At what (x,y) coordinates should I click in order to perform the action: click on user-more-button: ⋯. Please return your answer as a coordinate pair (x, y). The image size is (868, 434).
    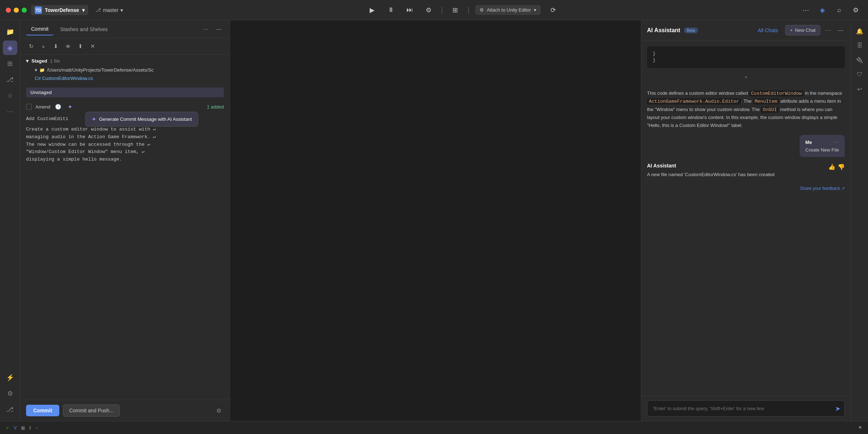
    Looking at the image, I should click on (837, 142).